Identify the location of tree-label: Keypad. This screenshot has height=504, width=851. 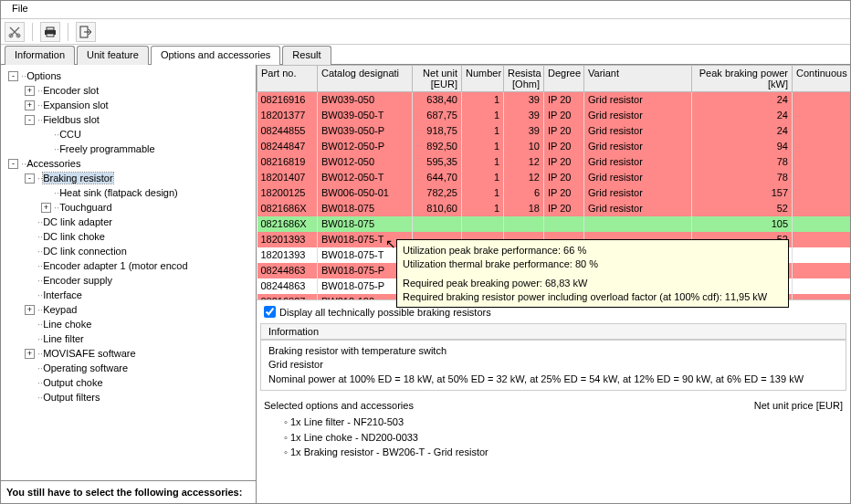
(60, 310).